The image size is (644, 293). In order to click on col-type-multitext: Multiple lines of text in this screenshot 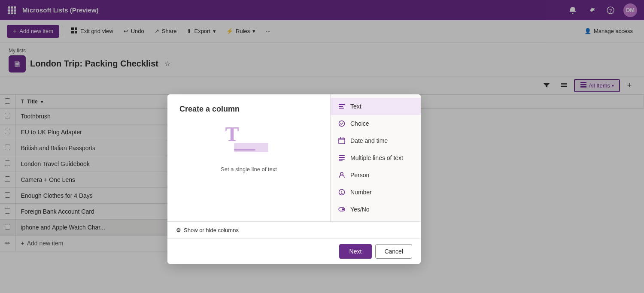, I will do `click(376, 158)`.